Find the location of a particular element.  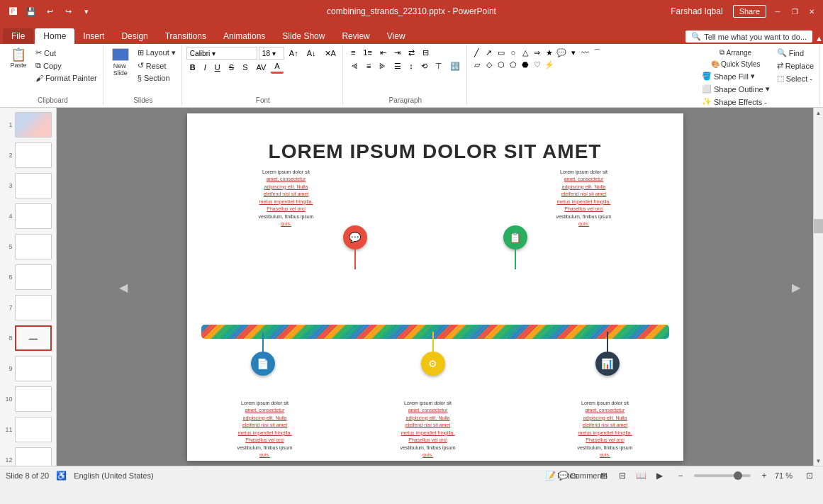

customize-icon: ▾ is located at coordinates (86, 11).